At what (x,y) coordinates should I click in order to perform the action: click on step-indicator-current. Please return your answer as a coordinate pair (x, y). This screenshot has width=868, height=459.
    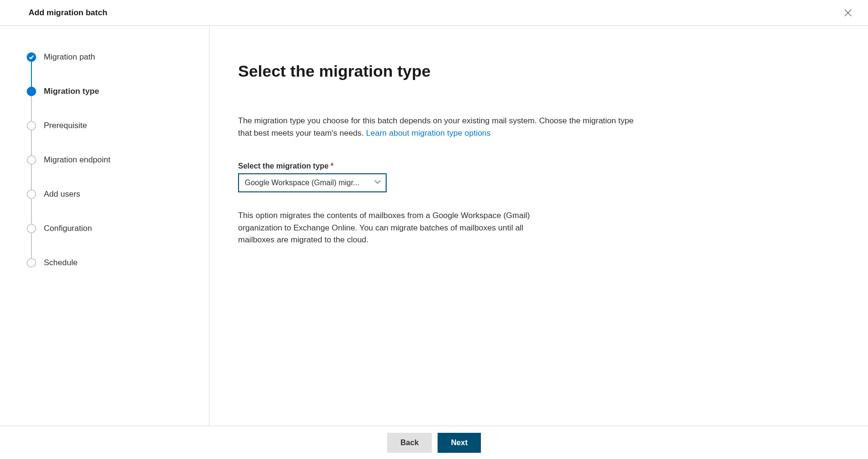
    Looking at the image, I should click on (31, 91).